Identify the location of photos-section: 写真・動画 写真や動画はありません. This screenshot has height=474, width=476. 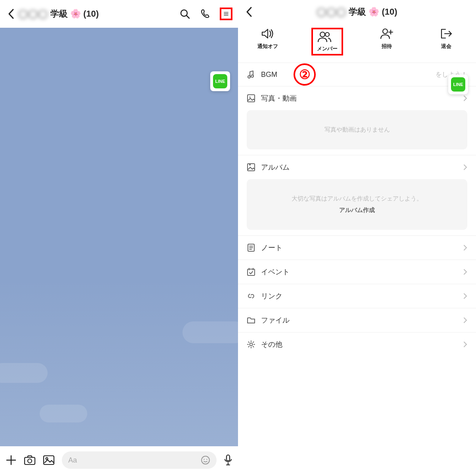
(357, 120).